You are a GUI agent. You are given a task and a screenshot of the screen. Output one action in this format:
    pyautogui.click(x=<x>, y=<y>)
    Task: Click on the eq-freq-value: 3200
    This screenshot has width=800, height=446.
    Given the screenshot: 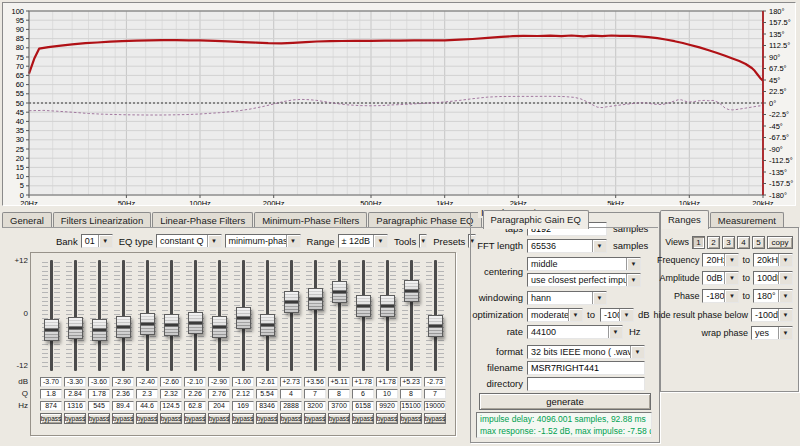 What is the action you would take?
    pyautogui.click(x=315, y=406)
    